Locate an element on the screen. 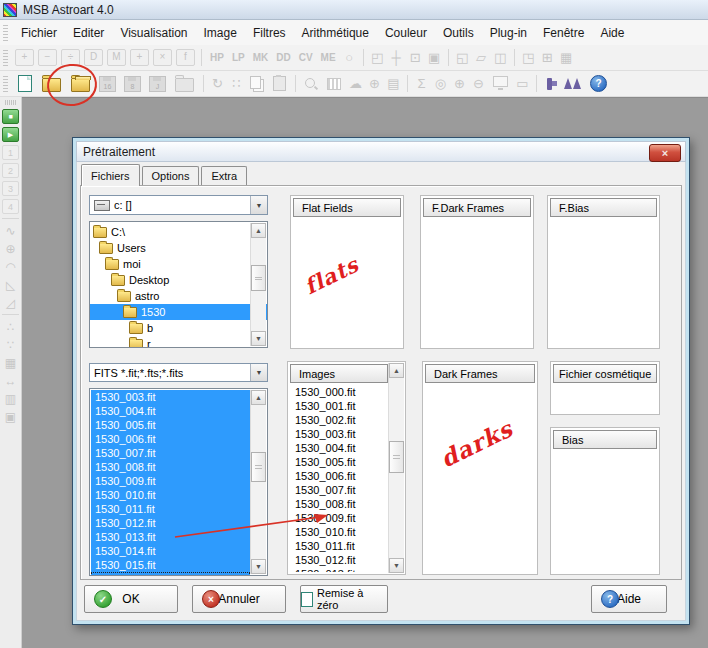 The width and height of the screenshot is (708, 648). play-script-button: ▶ is located at coordinates (10, 134).